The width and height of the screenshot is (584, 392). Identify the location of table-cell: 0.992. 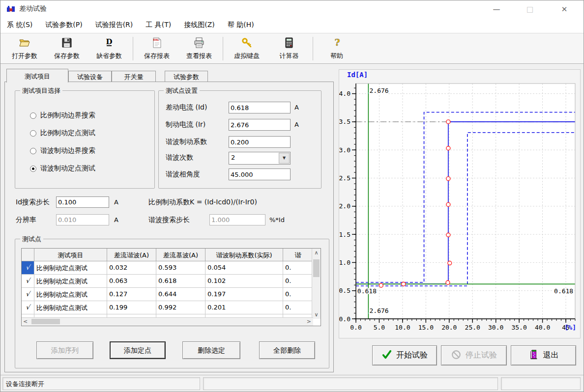
(181, 308).